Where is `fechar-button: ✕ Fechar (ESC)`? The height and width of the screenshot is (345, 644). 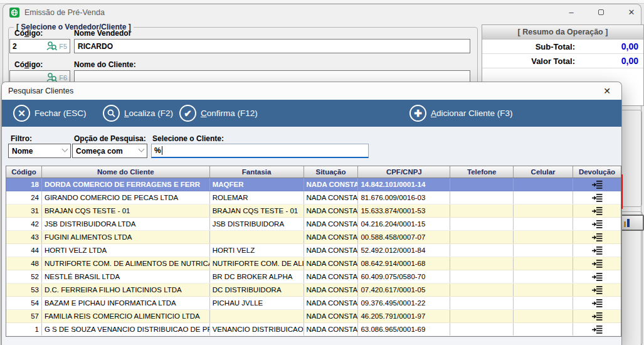
fechar-button: ✕ Fechar (ESC) is located at coordinates (50, 113).